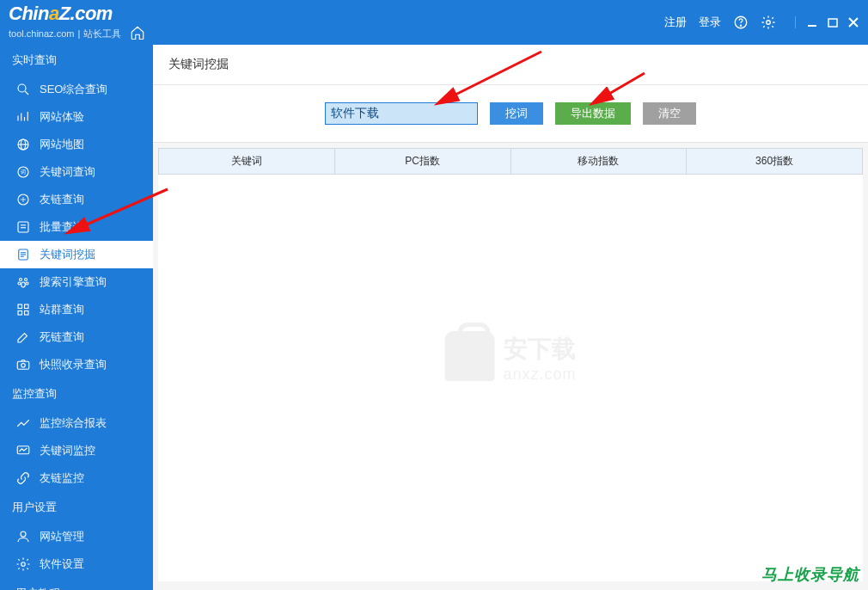 This screenshot has width=868, height=590. Describe the element at coordinates (76, 255) in the screenshot. I see `sidebar-item-keyword-mining: 关键词挖掘` at that location.